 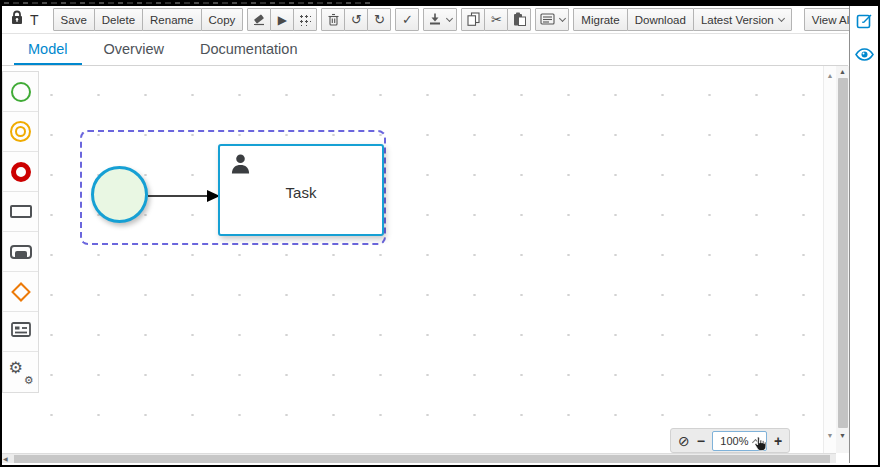 What do you see at coordinates (20, 252) in the screenshot?
I see `palette-subprocesses` at bounding box center [20, 252].